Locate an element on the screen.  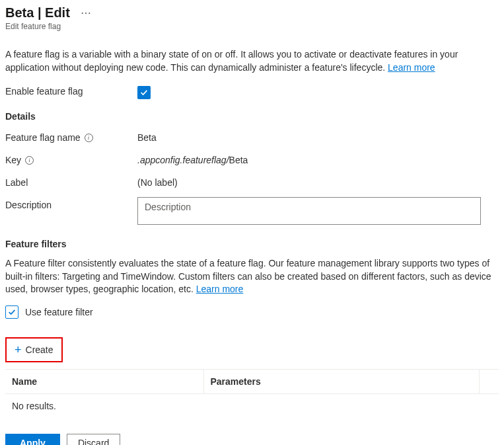
flag-name-label: Feature flag name is located at coordinates (43, 138).